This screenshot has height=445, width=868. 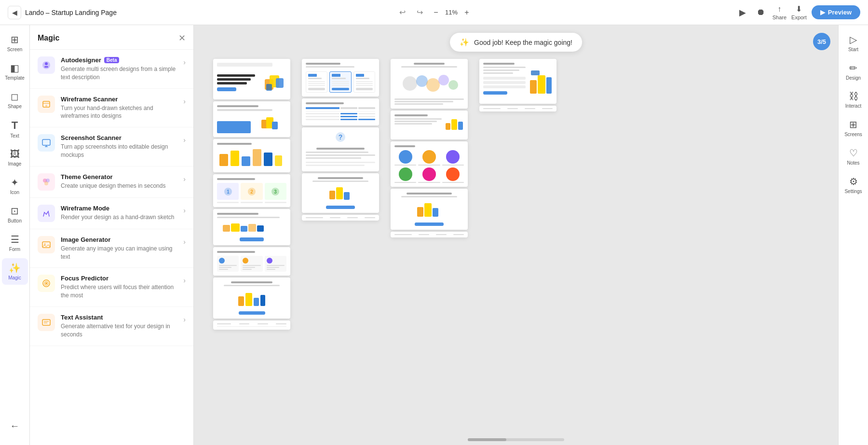 I want to click on share-icon: ↑, so click(x=779, y=9).